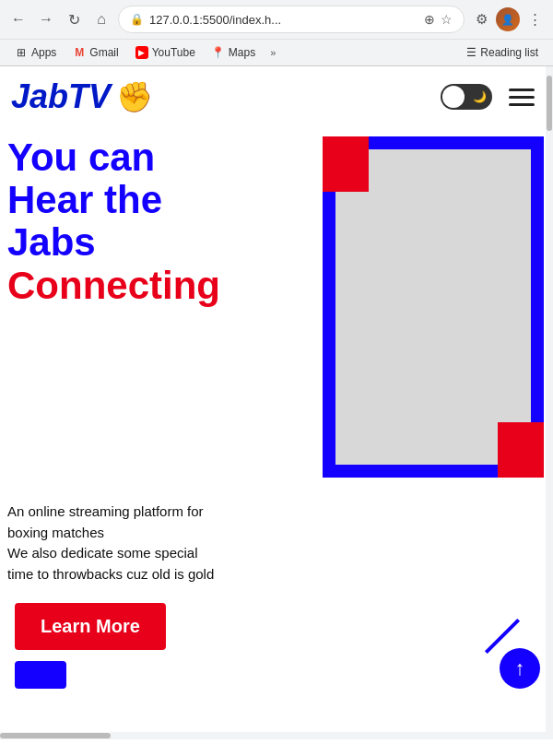  What do you see at coordinates (74, 19) in the screenshot?
I see `reload-button: ↻` at bounding box center [74, 19].